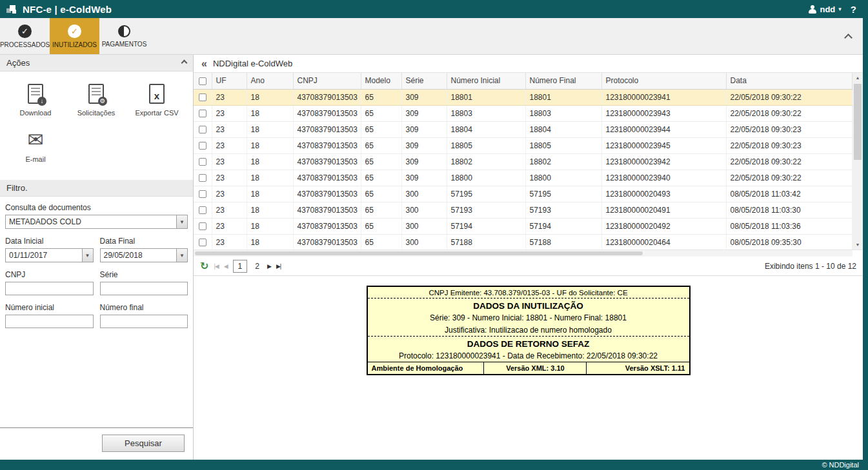  Describe the element at coordinates (523, 210) in the screenshot. I see `table-row: 2318437083790135036530057193571931231800…` at that location.